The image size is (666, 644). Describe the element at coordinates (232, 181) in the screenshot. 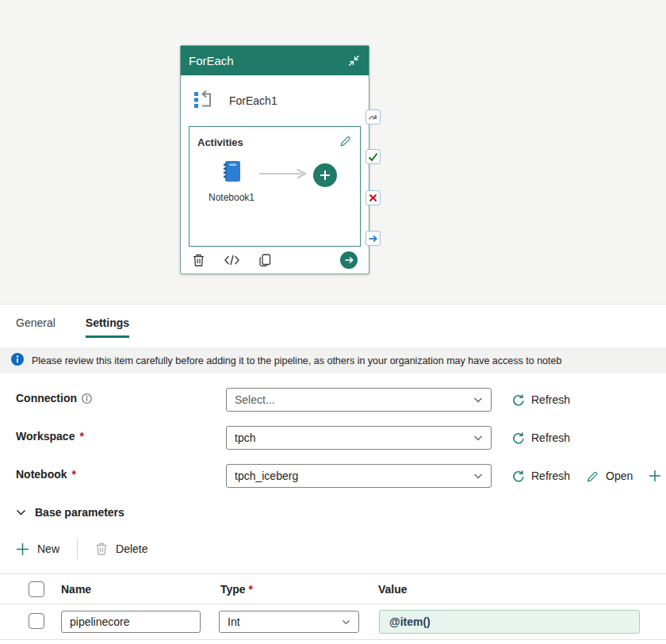

I see `notebook-activity: Notebook1` at that location.